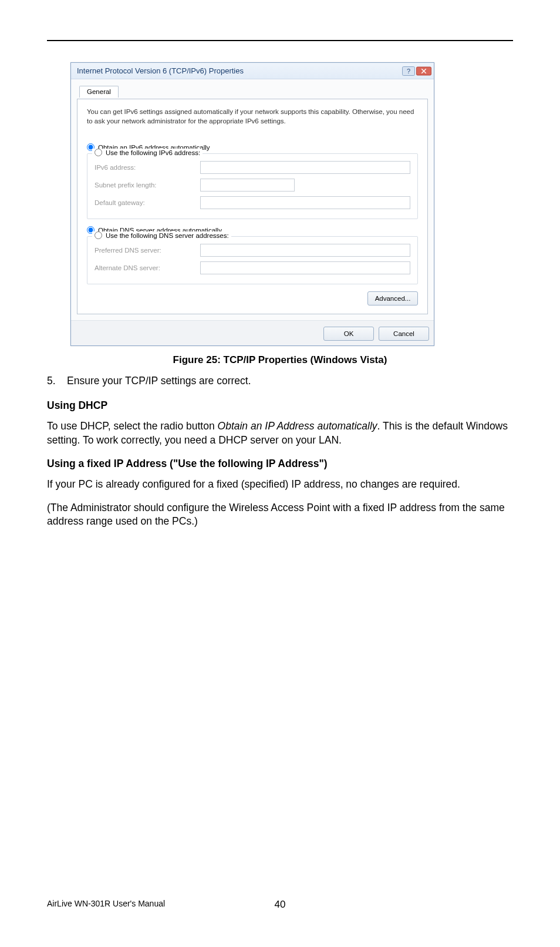 Image resolution: width=560 pixels, height=947 pixels. Describe the element at coordinates (99, 153) in the screenshot. I see `radio-ip-manual-input` at that location.